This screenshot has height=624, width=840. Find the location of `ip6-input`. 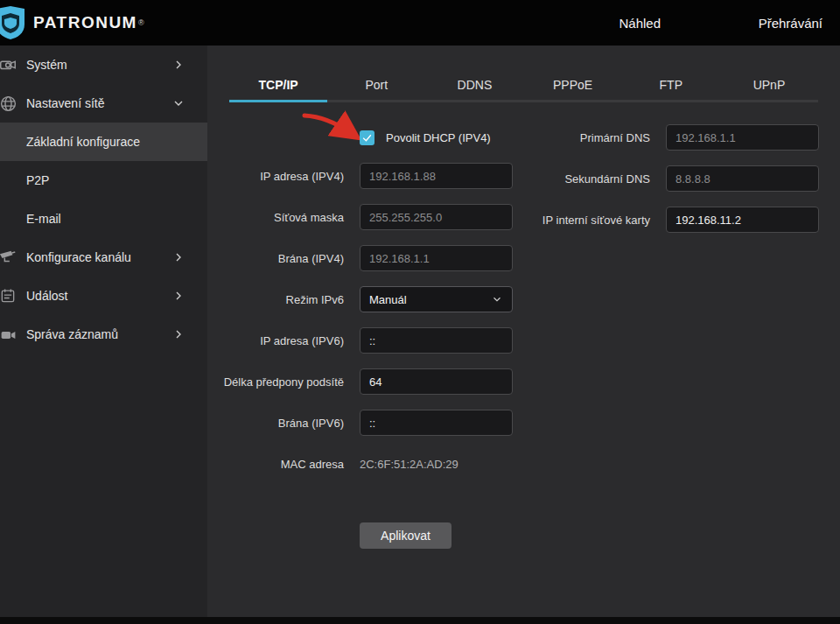

ip6-input is located at coordinates (436, 340).